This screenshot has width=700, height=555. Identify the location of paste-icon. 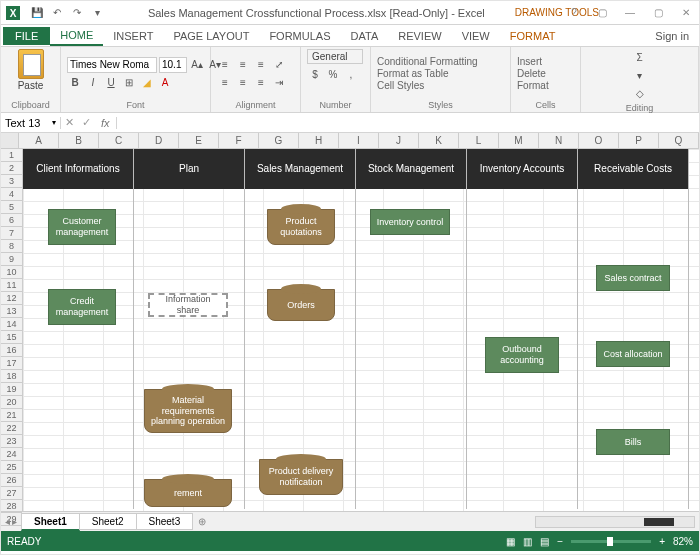
(31, 64).